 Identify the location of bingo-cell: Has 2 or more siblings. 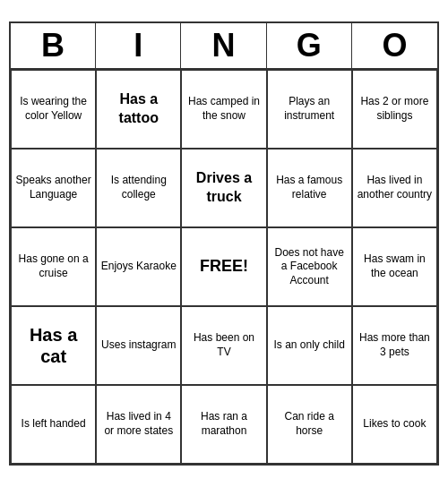
(394, 109).